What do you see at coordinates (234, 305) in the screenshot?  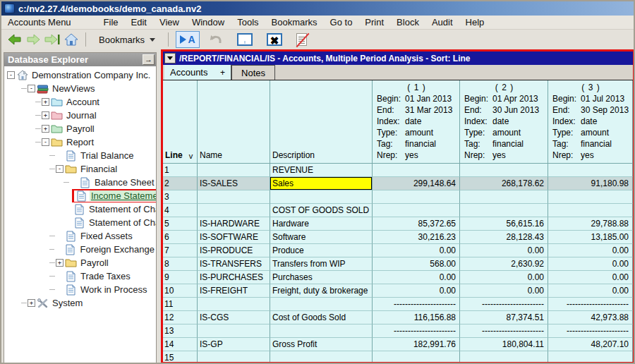 I see `row-11-name-cell` at bounding box center [234, 305].